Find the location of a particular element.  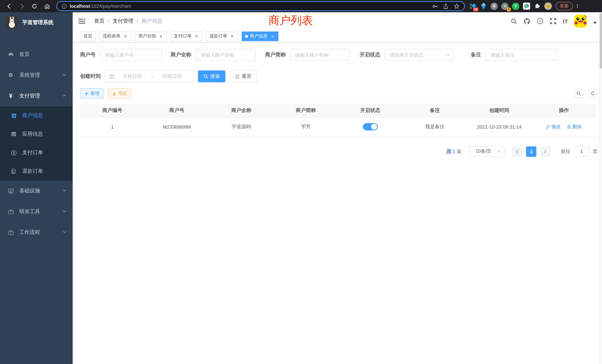

github-button is located at coordinates (527, 21).